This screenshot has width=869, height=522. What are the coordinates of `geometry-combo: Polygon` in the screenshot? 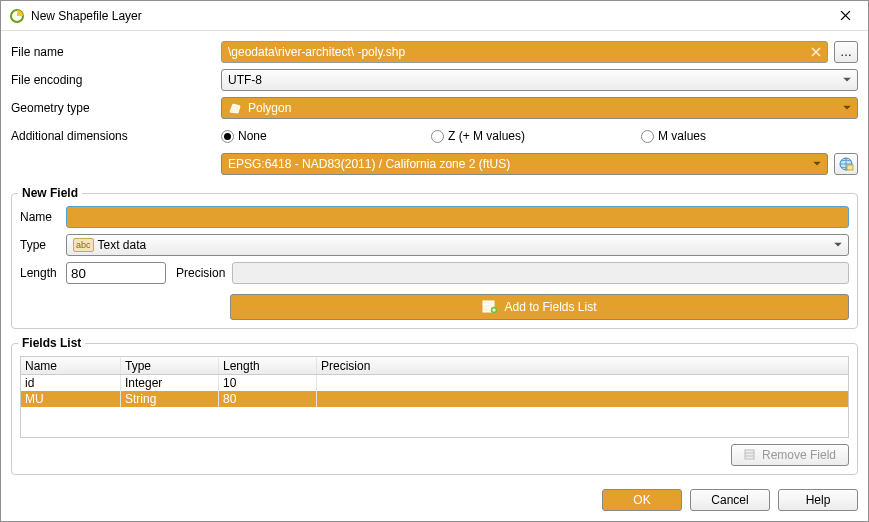 It's located at (540, 108).